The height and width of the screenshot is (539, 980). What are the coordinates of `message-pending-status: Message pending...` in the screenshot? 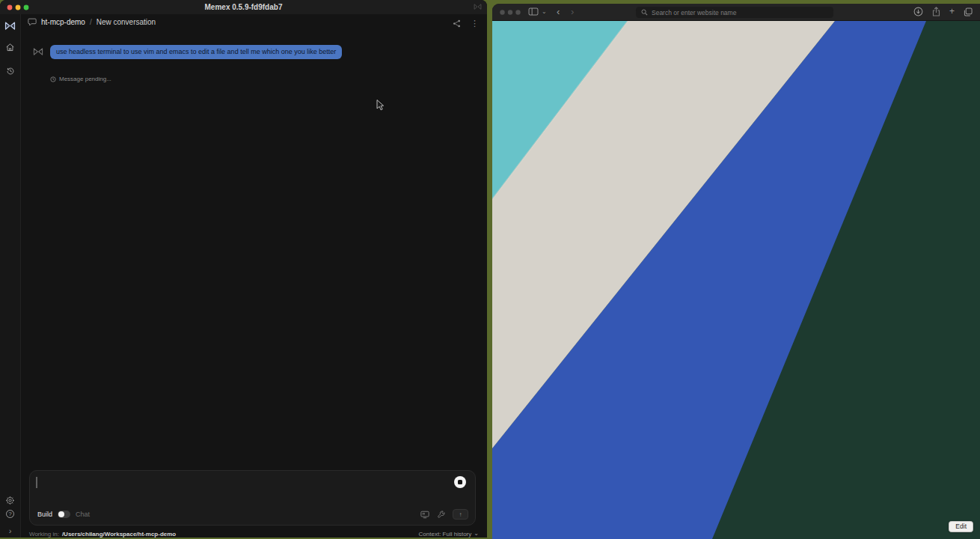 It's located at (81, 79).